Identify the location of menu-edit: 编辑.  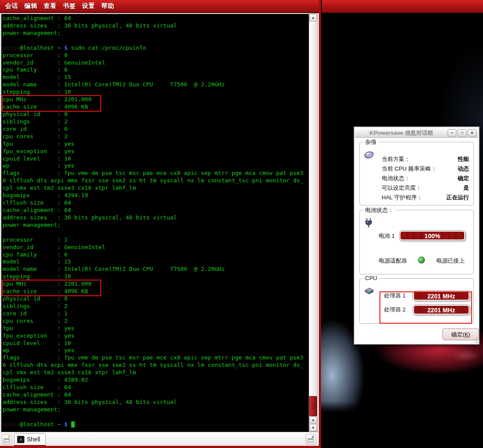
(31, 6).